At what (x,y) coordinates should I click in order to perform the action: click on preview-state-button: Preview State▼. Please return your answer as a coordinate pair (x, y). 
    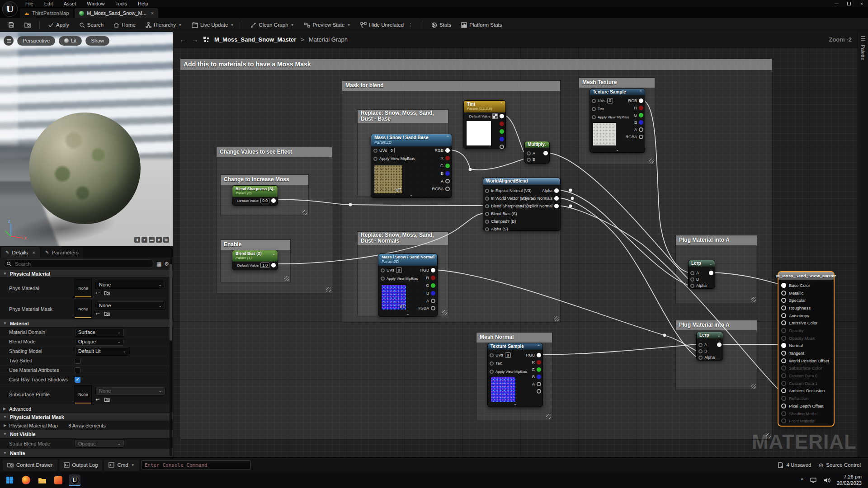
    Looking at the image, I should click on (327, 25).